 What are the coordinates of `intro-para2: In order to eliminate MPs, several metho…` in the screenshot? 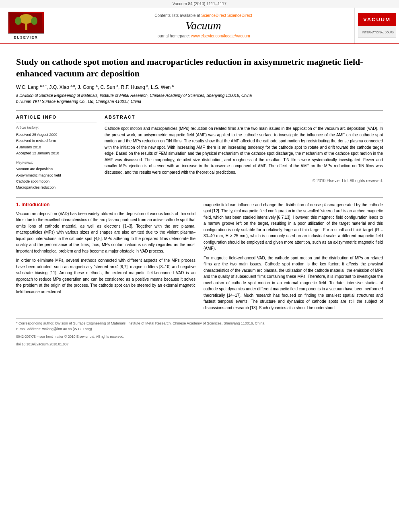 It's located at (106, 276).